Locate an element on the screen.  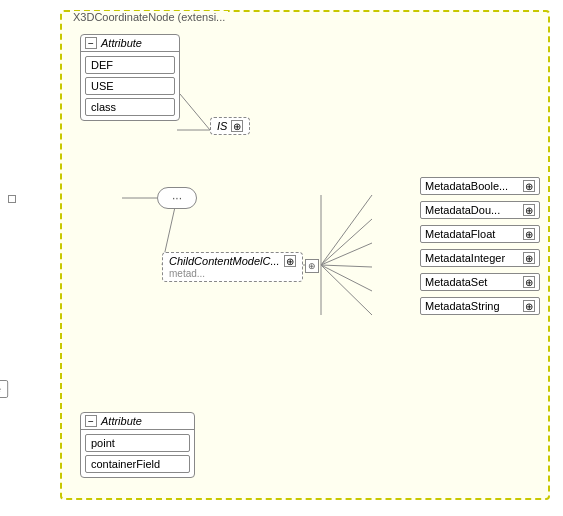
ellipsis-node: ··· is located at coordinates (177, 198).